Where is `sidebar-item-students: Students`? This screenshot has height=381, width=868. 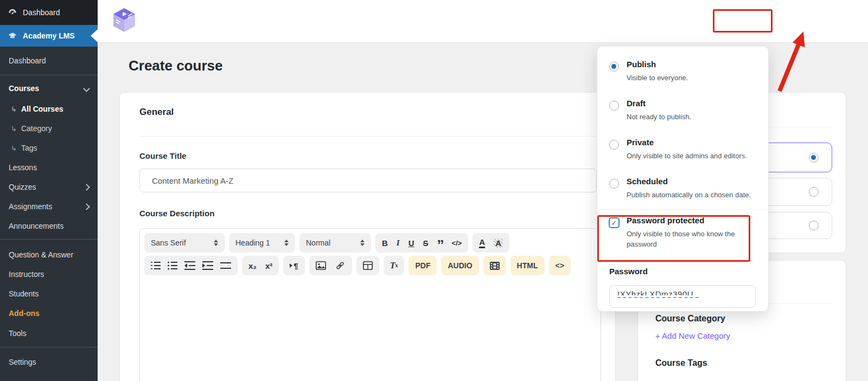 sidebar-item-students: Students is located at coordinates (49, 294).